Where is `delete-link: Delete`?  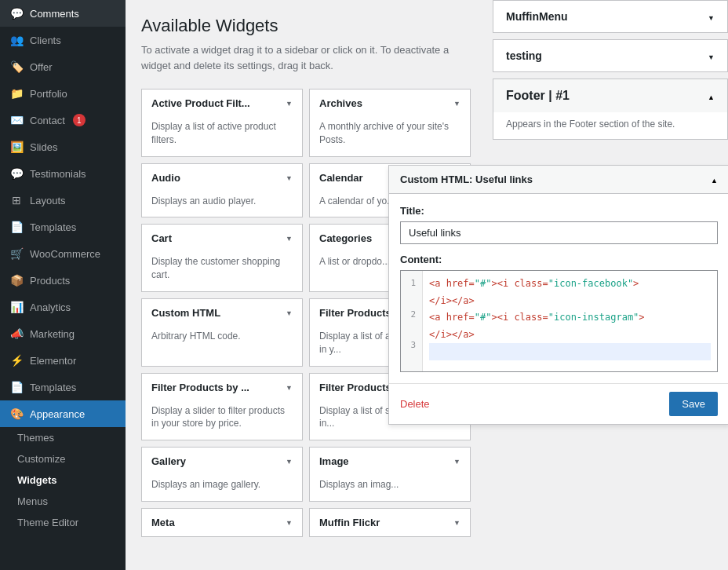
delete-link: Delete is located at coordinates (415, 404).